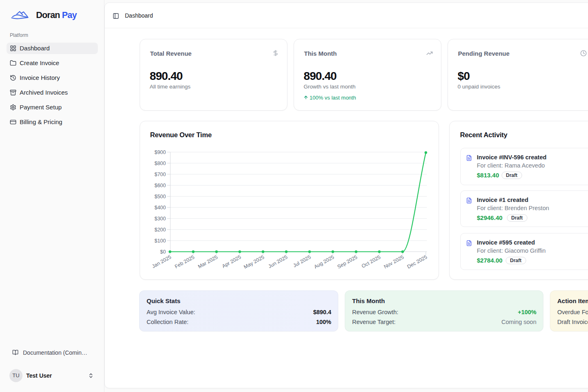 Image resolution: width=588 pixels, height=392 pixels. Describe the element at coordinates (160, 152) in the screenshot. I see `svg-text: $900` at that location.